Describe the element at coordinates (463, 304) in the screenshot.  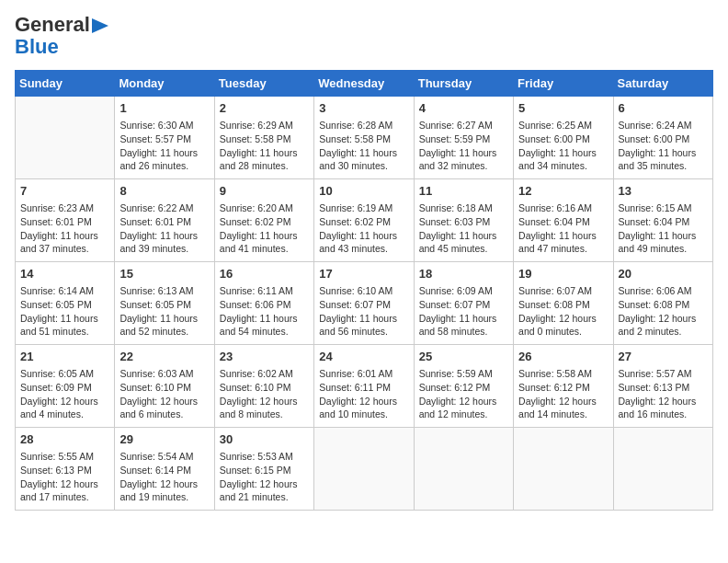
I see `calendar-cell: 18Sunrise: 6:09 AMSunset: 6:07 PMDayligh…` at that location.